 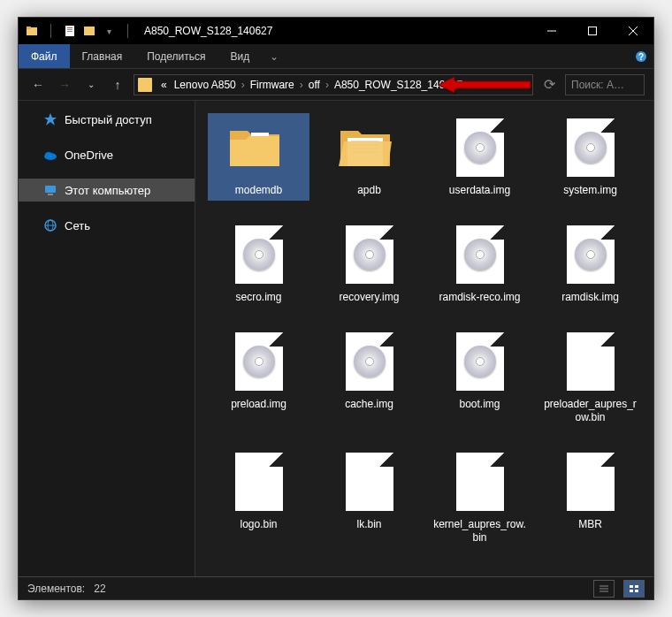 I want to click on address-bar: « Lenovo A850 › Firmware › off › A850_RO…, so click(x=333, y=85).